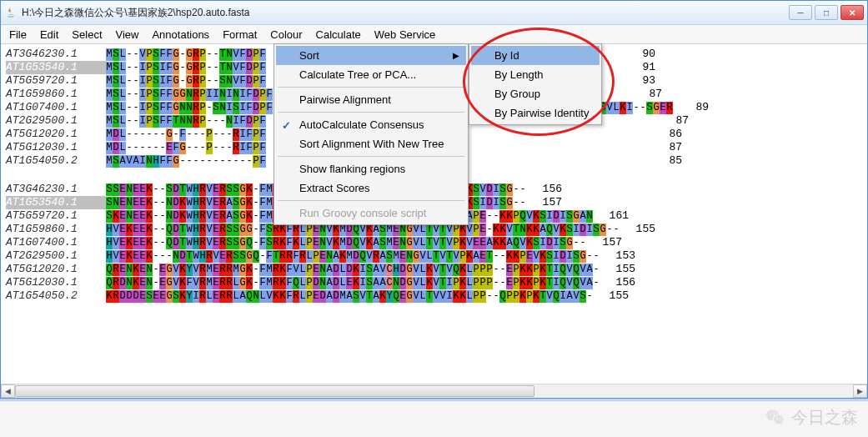  I want to click on menu-colour: Colour, so click(286, 34).